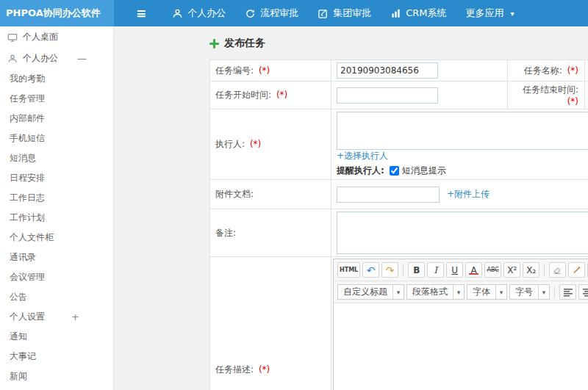 The image size is (588, 390). I want to click on nav-personal-office: 个人办公, so click(198, 13).